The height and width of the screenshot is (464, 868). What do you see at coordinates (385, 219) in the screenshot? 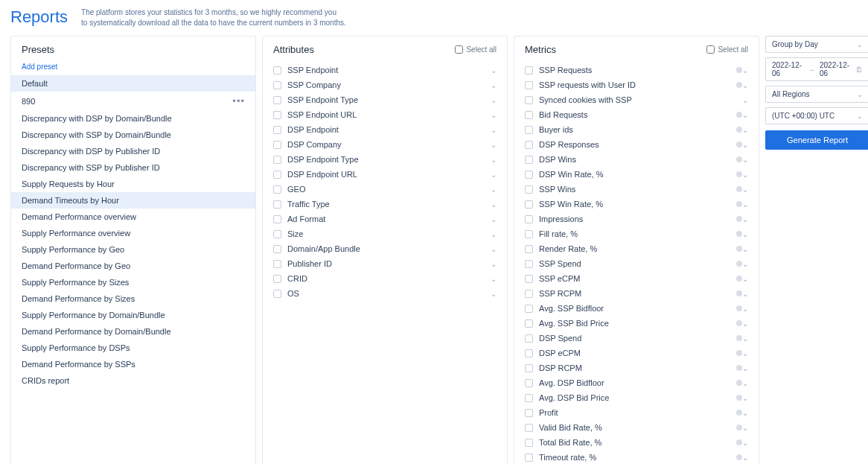
I see `attribute-row: Ad Format⌄` at bounding box center [385, 219].